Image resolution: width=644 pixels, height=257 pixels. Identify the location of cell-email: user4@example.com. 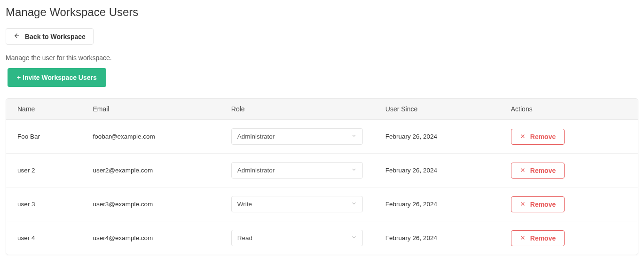
(150, 238).